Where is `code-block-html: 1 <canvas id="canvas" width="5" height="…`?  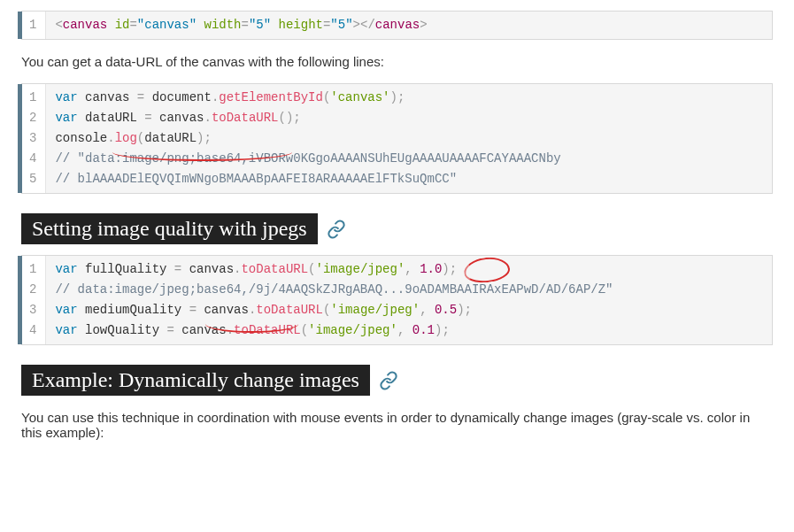
code-block-html: 1 <canvas id="canvas" width="5" height="… is located at coordinates (397, 25).